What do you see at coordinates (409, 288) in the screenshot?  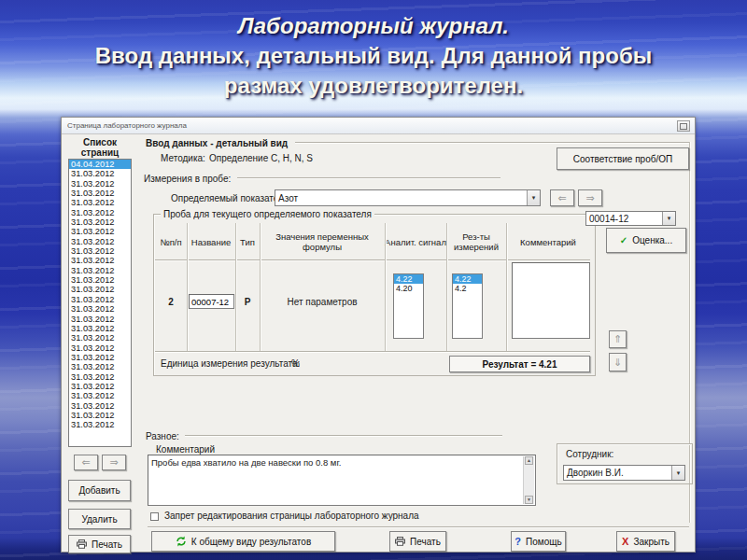 I see `signal-value-item: 4.20` at bounding box center [409, 288].